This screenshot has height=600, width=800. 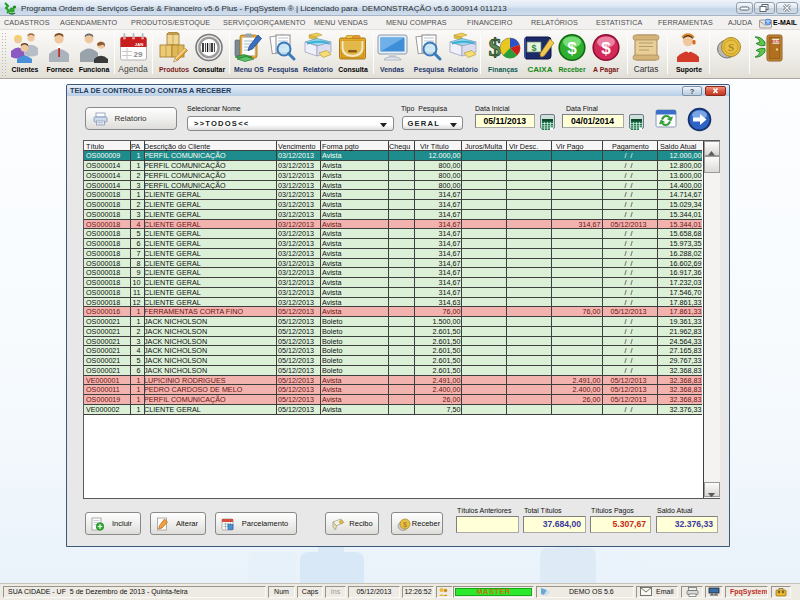 I want to click on svg-text: JAN, so click(x=139, y=44).